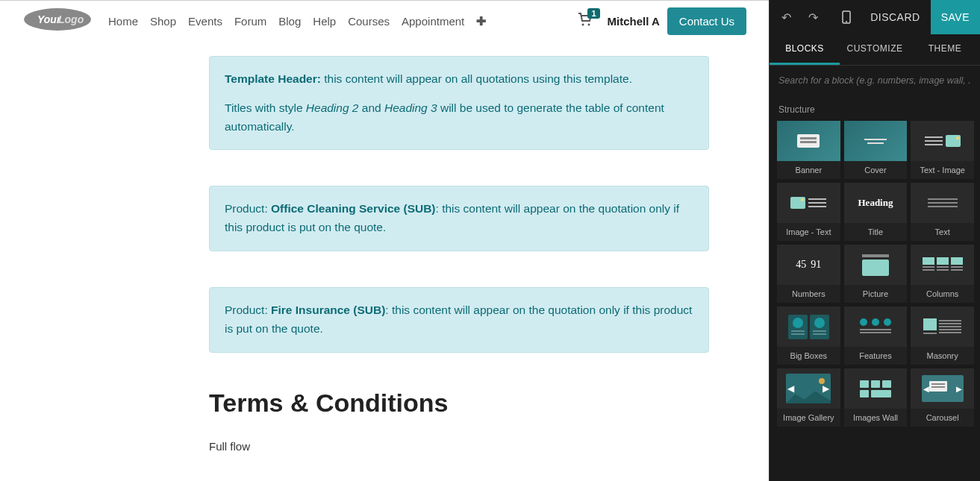 The height and width of the screenshot is (481, 980). What do you see at coordinates (433, 21) in the screenshot?
I see `nav-appointment: Appointment` at bounding box center [433, 21].